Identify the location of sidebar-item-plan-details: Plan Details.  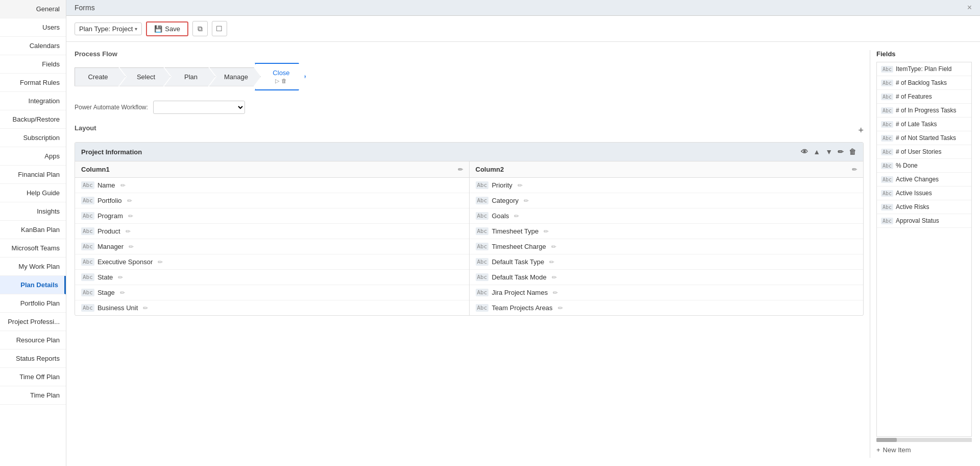
(33, 285).